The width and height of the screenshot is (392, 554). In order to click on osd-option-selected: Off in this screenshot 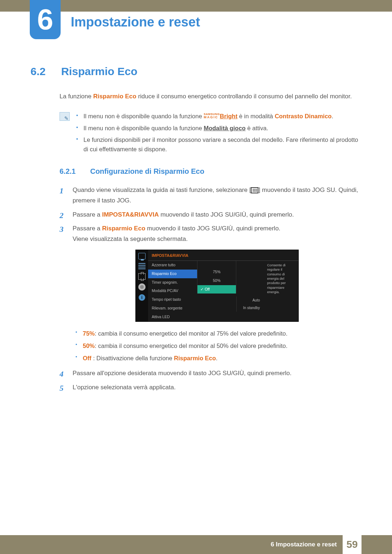, I will do `click(217, 290)`.